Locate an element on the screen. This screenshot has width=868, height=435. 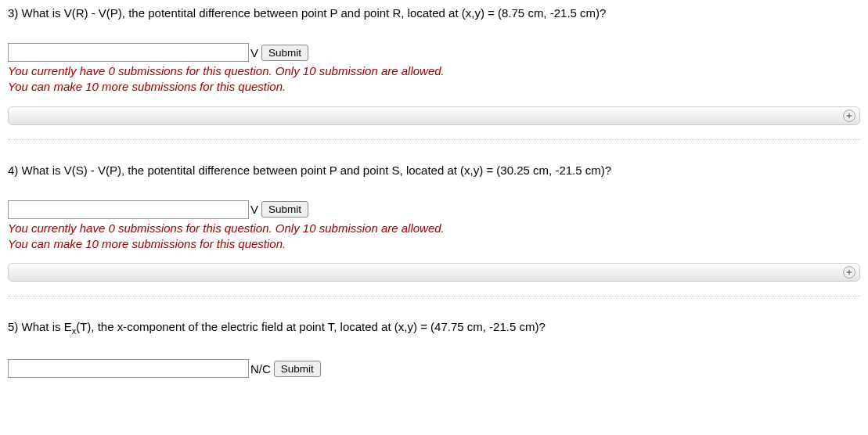
answer-row-4: V Submit is located at coordinates (434, 210).